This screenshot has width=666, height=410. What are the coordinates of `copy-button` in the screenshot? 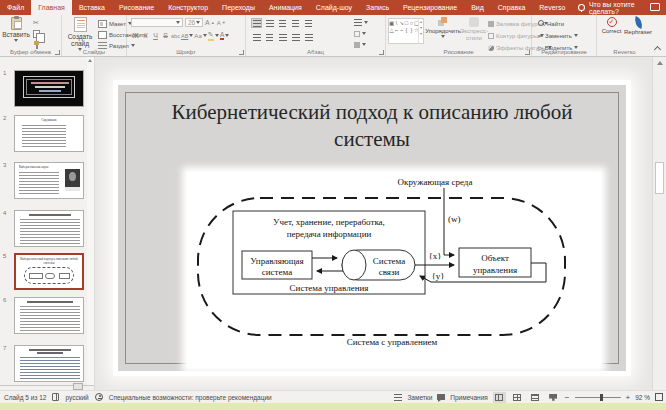 It's located at (37, 34).